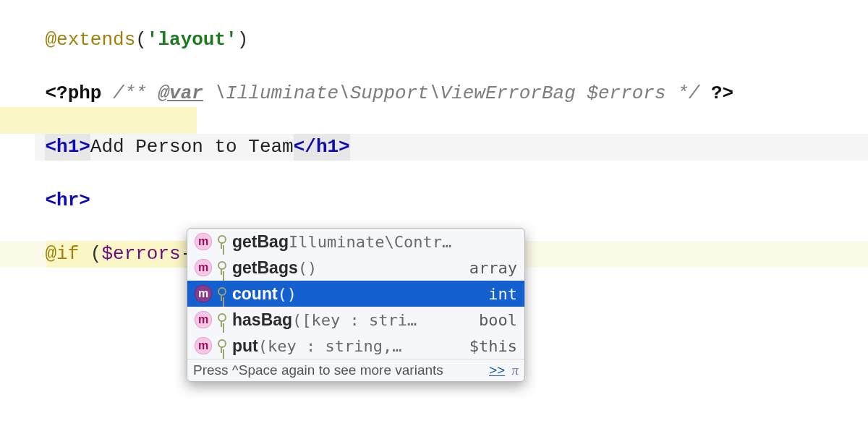 The width and height of the screenshot is (868, 434). What do you see at coordinates (434, 13) in the screenshot?
I see `code-line: @extends('layout')` at bounding box center [434, 13].